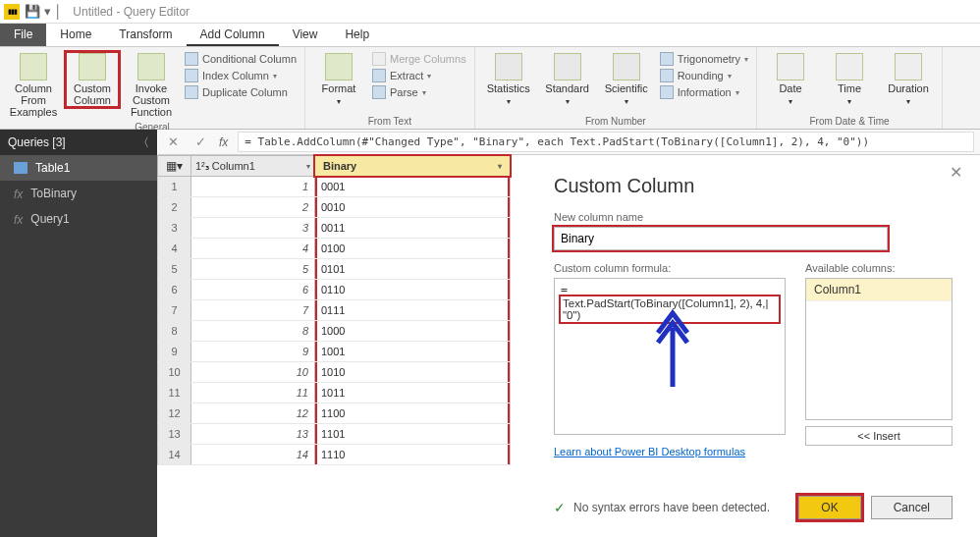  I want to click on rounding-button: Rounding, so click(704, 76).